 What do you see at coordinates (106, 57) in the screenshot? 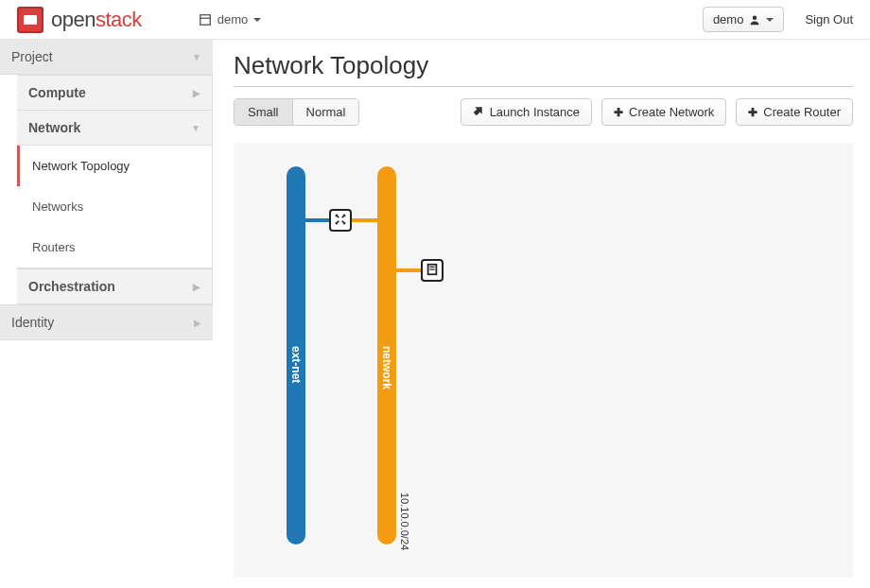
I see `sidebar-section-project: Project ▼` at bounding box center [106, 57].